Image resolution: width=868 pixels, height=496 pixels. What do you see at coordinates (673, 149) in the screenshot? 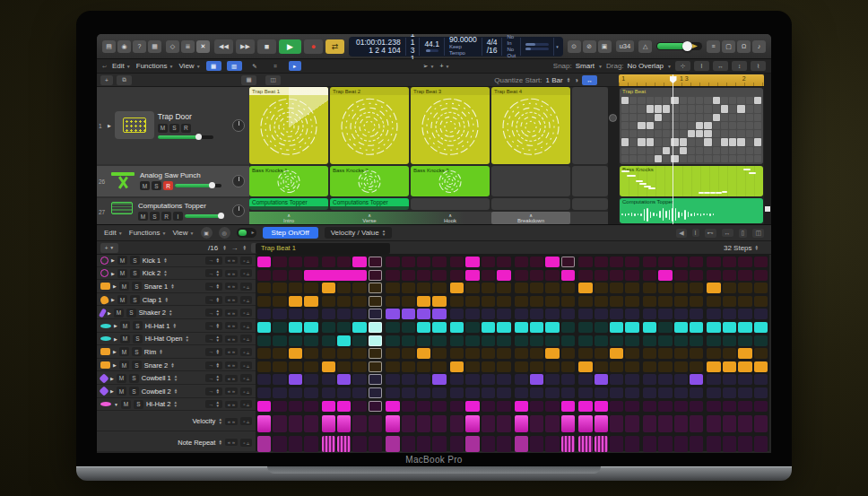
I see `playhead-line` at bounding box center [673, 149].